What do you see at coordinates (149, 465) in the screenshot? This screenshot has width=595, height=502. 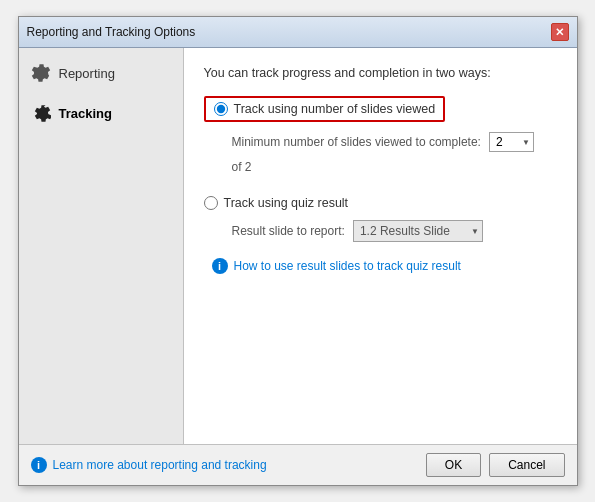 I see `footer-left: i Learn more about reporting and trackin…` at bounding box center [149, 465].